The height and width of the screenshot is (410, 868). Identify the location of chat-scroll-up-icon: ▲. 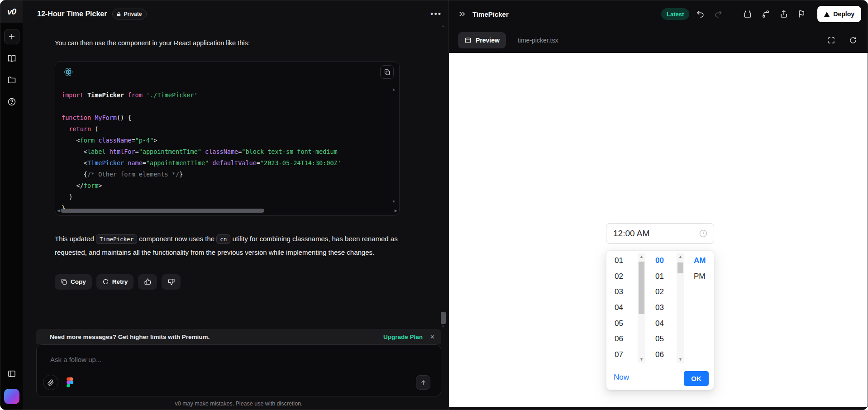
(443, 26).